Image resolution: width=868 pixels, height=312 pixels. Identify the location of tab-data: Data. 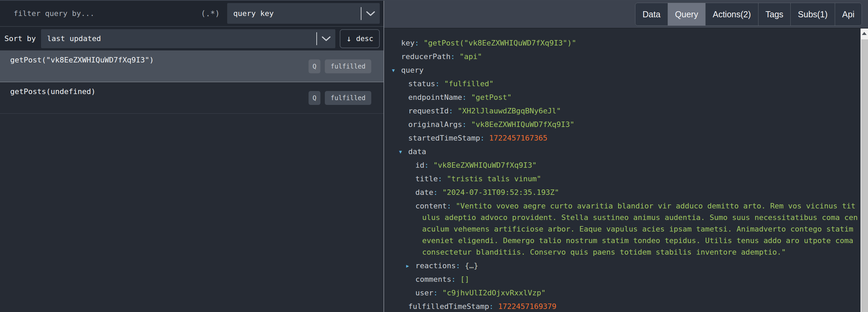
(652, 14).